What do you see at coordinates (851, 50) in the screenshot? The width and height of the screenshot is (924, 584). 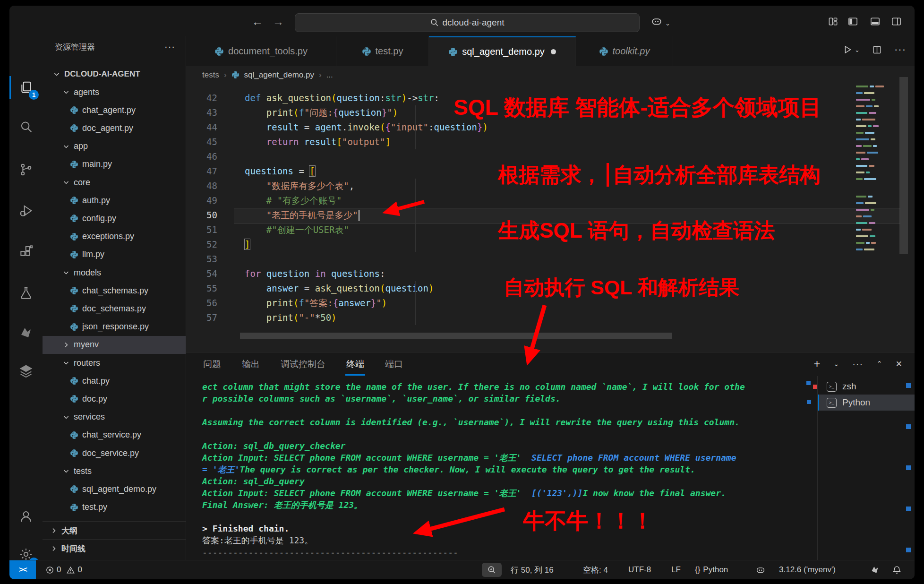 I see `run-python-button: ⌄` at bounding box center [851, 50].